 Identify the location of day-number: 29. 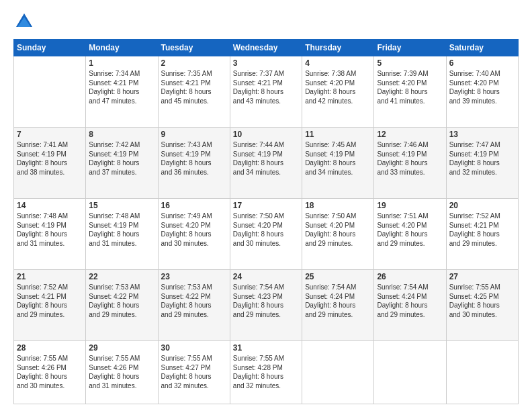
(122, 348).